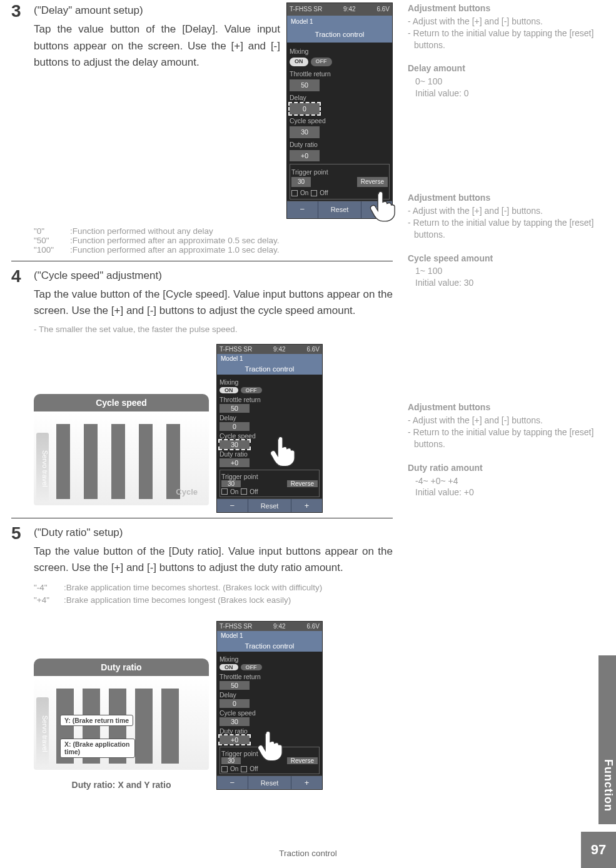 This screenshot has width=616, height=868. Describe the element at coordinates (141, 231) in the screenshot. I see `note-val: :Function performed without any delay` at that location.